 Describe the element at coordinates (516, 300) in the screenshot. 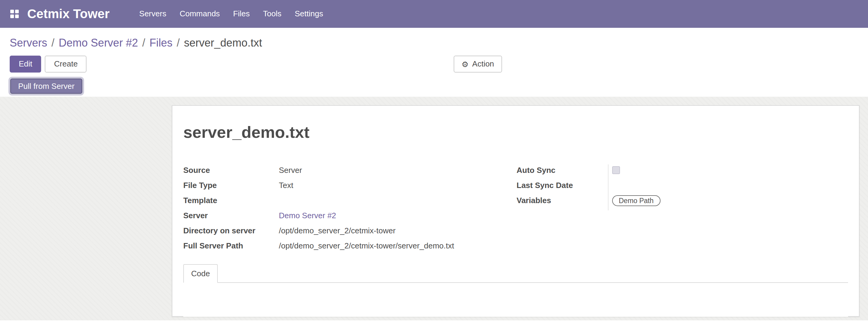

I see `tab-content-code` at that location.